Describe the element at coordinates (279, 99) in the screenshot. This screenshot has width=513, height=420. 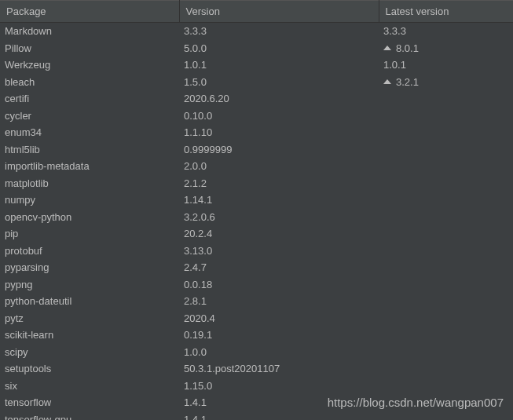
I see `version-cell: 2020.6.20` at that location.